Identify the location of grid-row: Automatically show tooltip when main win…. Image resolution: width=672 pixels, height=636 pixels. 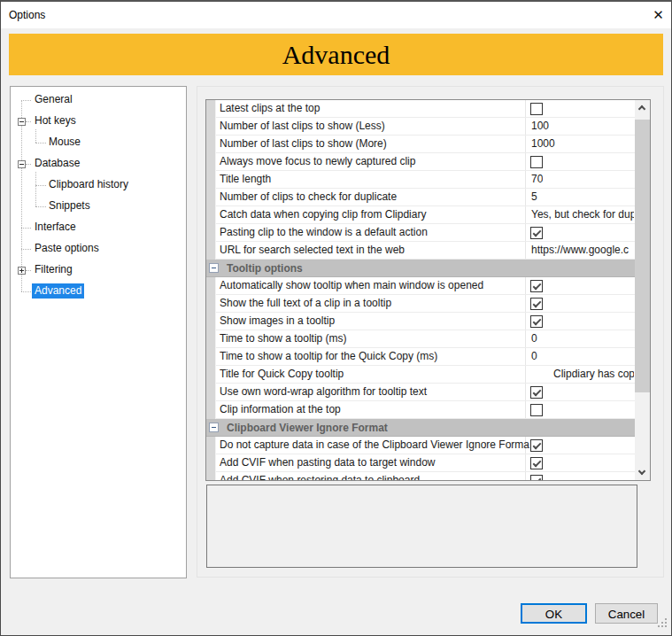
(421, 286).